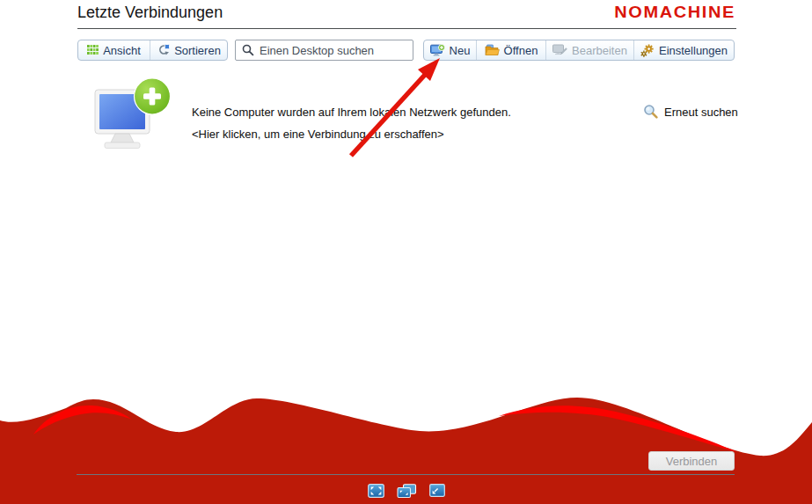 The width and height of the screenshot is (812, 504). What do you see at coordinates (701, 113) in the screenshot?
I see `rescan-label: Erneut suchen` at bounding box center [701, 113].